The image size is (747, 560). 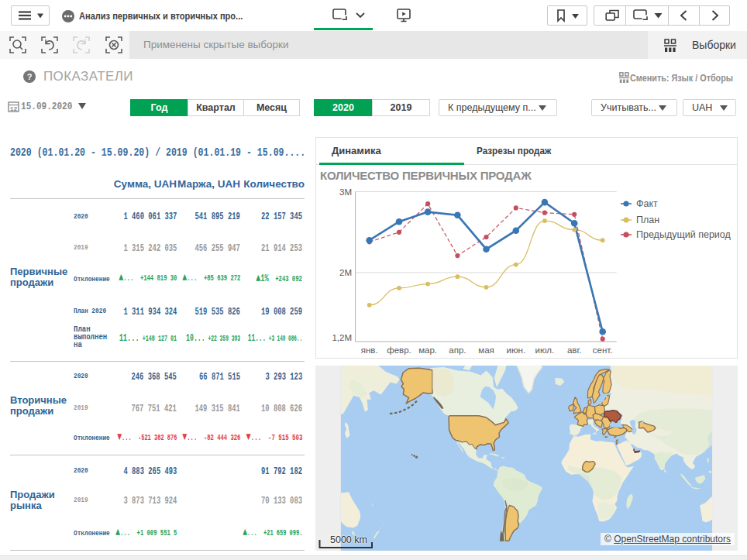 I want to click on svg-text: 5000 km, so click(x=349, y=540).